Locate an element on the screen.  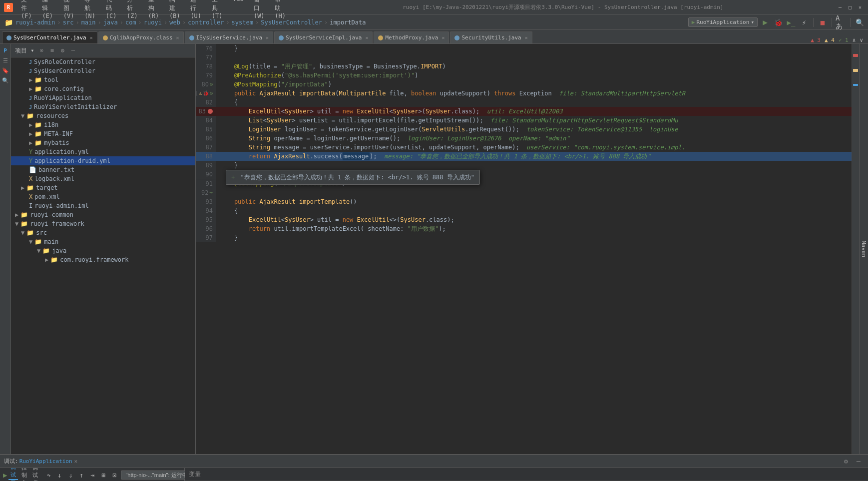
structure-icon: ☰ is located at coordinates (5, 60).